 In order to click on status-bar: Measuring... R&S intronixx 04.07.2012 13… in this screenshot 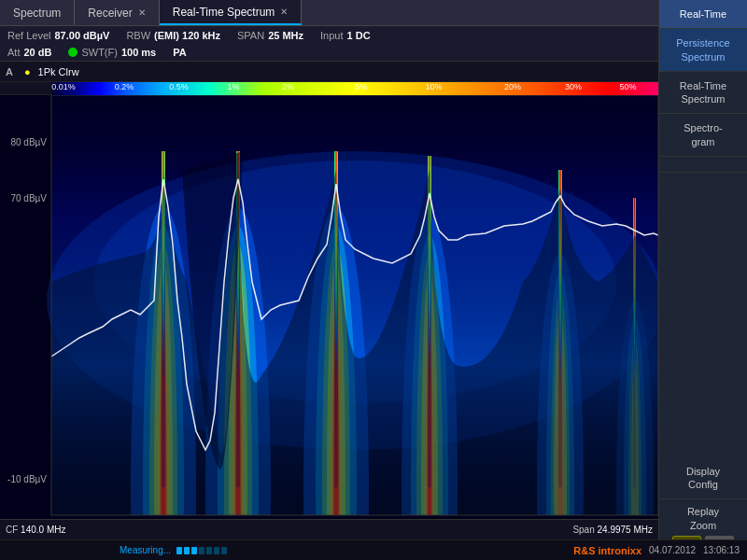, I will do `click(374, 550)`.